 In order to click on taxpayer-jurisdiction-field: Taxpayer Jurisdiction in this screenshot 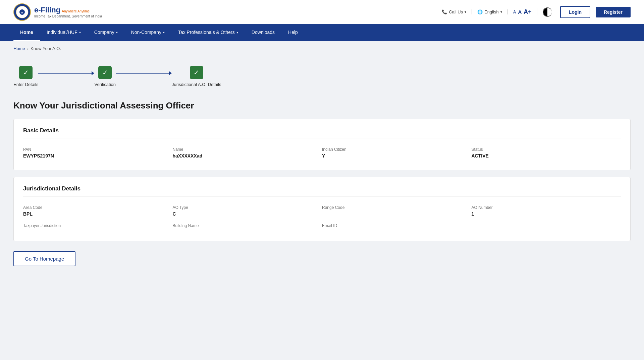, I will do `click(98, 226)`.